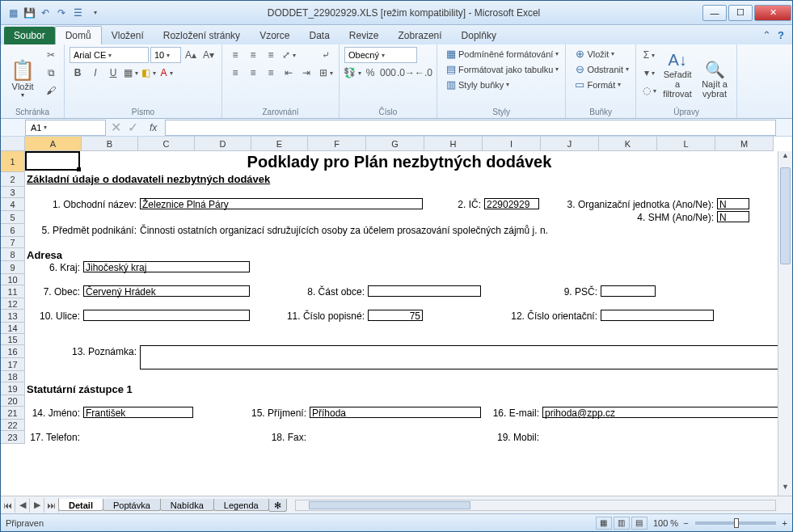 This screenshot has width=793, height=532. Describe the element at coordinates (51, 73) in the screenshot. I see `copy-icon: ⧉` at that location.